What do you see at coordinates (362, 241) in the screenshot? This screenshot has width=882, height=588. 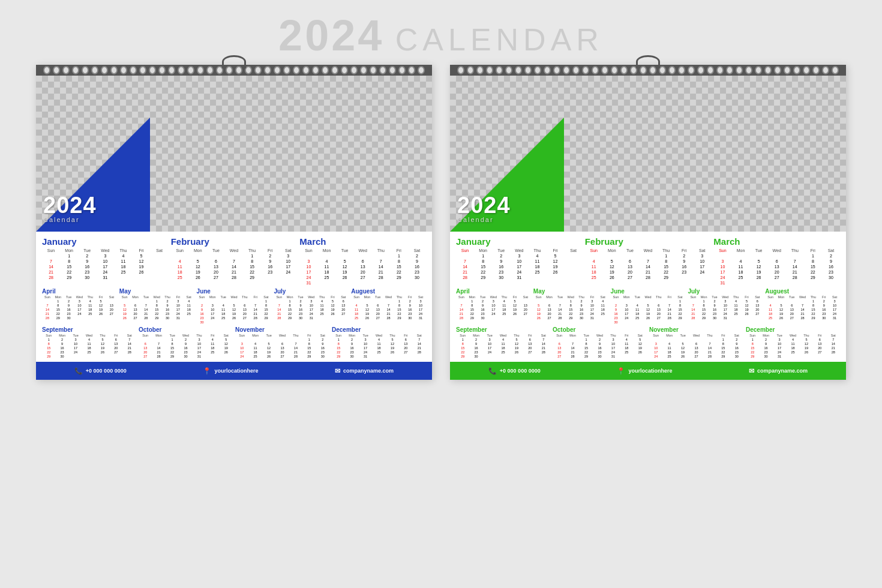 I see `month-name-mar-blue: March` at bounding box center [362, 241].